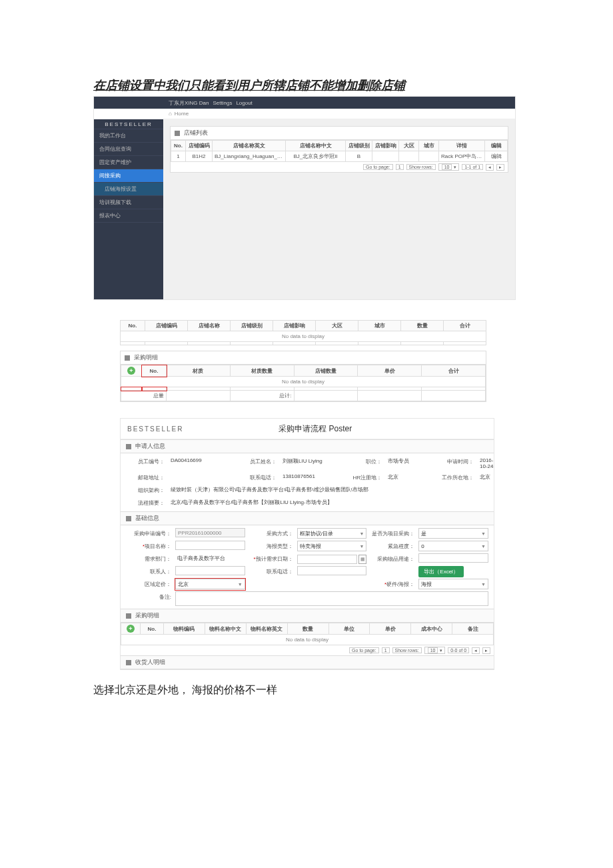 This screenshot has width=613, height=868. Describe the element at coordinates (314, 477) in the screenshot. I see `phone-value: 13810876561` at that location.